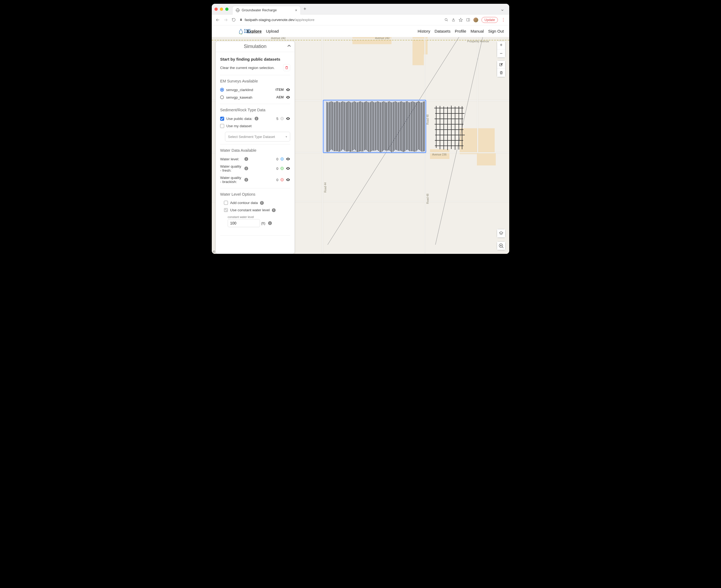  I want to click on contour-row: Add contour data i, so click(257, 203).